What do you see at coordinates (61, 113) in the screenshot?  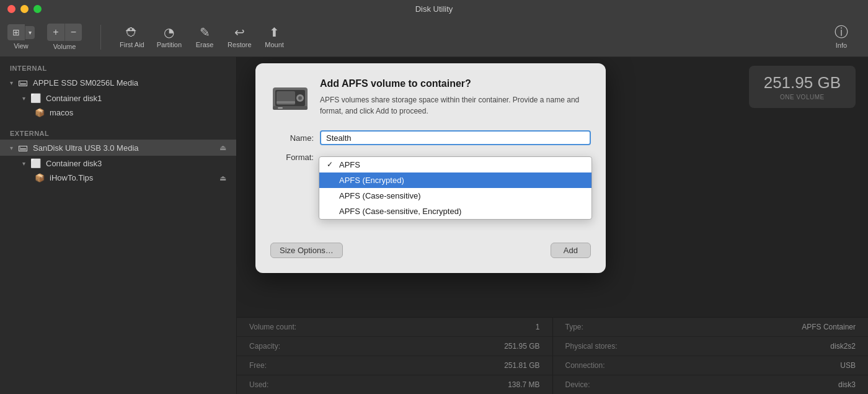 I see `sidebar-item-label: macos` at bounding box center [61, 113].